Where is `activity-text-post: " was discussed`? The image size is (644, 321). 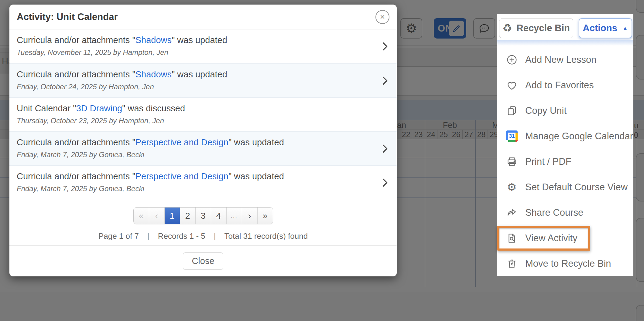
activity-text-post: " was discussed is located at coordinates (154, 108).